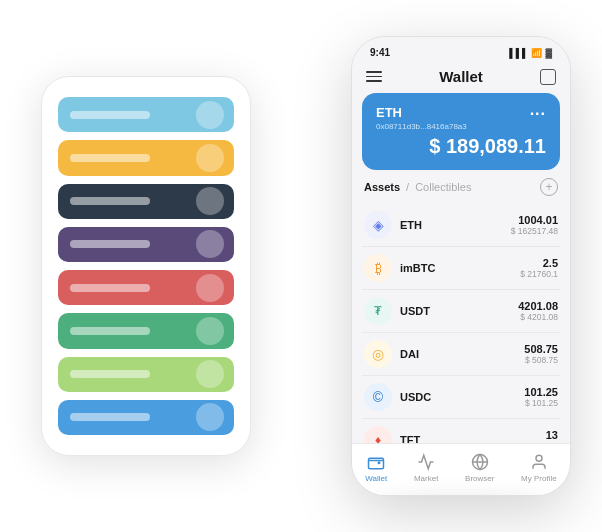 This screenshot has width=602, height=532. I want to click on usdt-amount-main: 4201.08, so click(538, 306).